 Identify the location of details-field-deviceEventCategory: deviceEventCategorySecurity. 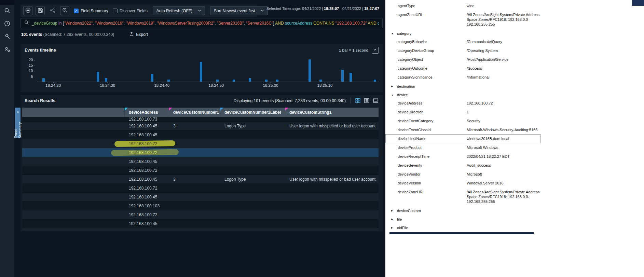
(463, 121).